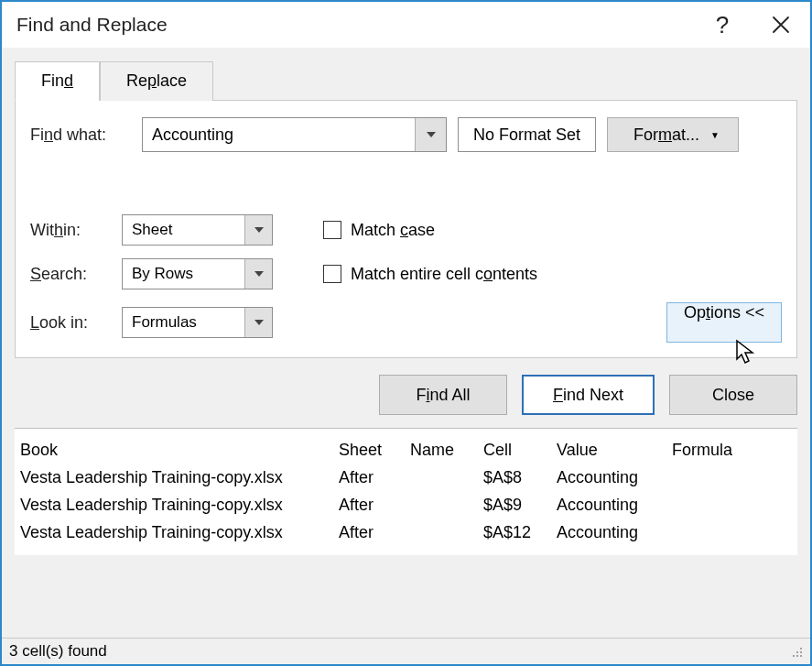 Image resolution: width=812 pixels, height=666 pixels. What do you see at coordinates (781, 25) in the screenshot?
I see `close-icon` at bounding box center [781, 25].